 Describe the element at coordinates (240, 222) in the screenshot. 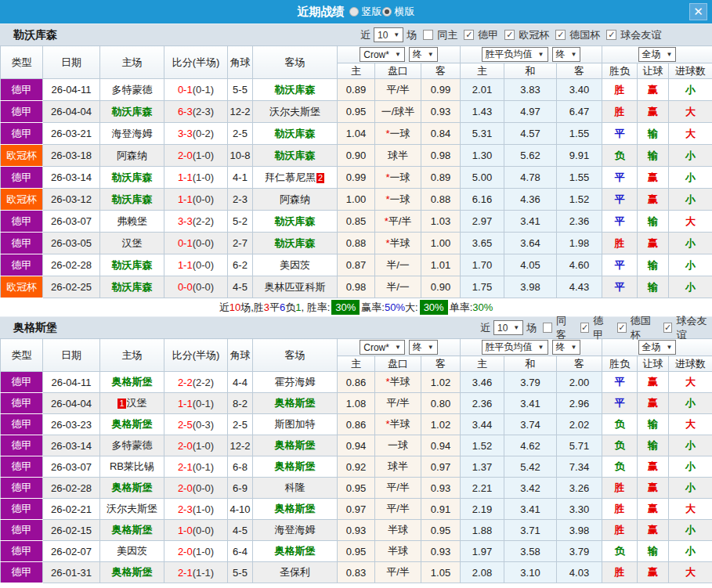

I see `corner-cell: 5-2` at that location.